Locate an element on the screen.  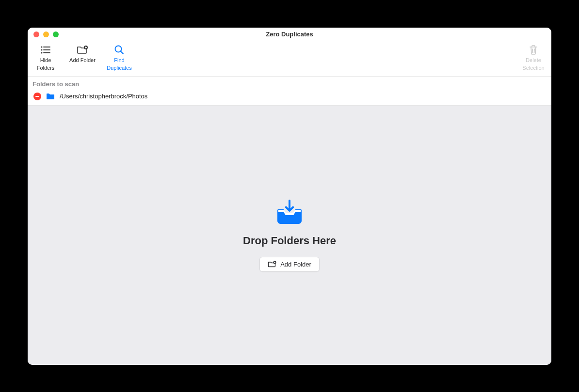
toolbar-label: Selection is located at coordinates (533, 68).